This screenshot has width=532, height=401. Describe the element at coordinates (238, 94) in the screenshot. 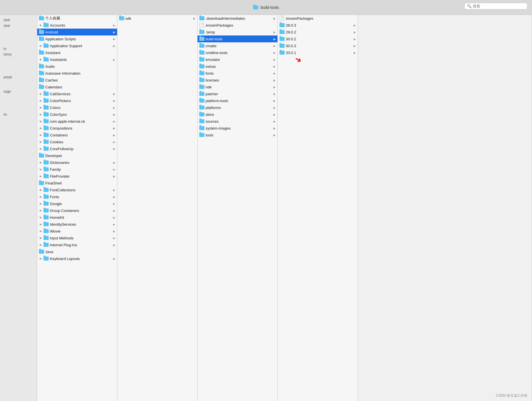

I see `list-item: patcher▶` at that location.